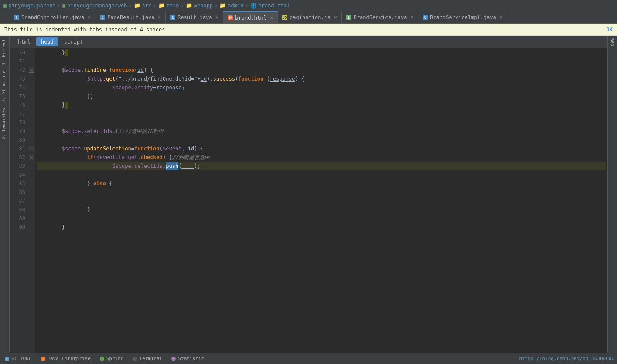 Image resolution: width=617 pixels, height=364 pixels. What do you see at coordinates (52, 17) in the screenshot?
I see `tab-brandcontroller: C BrandController.java ✕` at bounding box center [52, 17].